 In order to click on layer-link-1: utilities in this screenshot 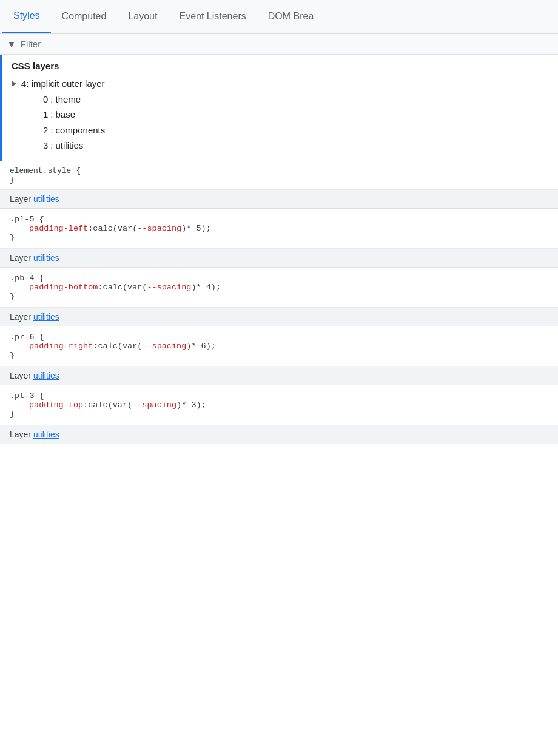, I will do `click(46, 258)`.